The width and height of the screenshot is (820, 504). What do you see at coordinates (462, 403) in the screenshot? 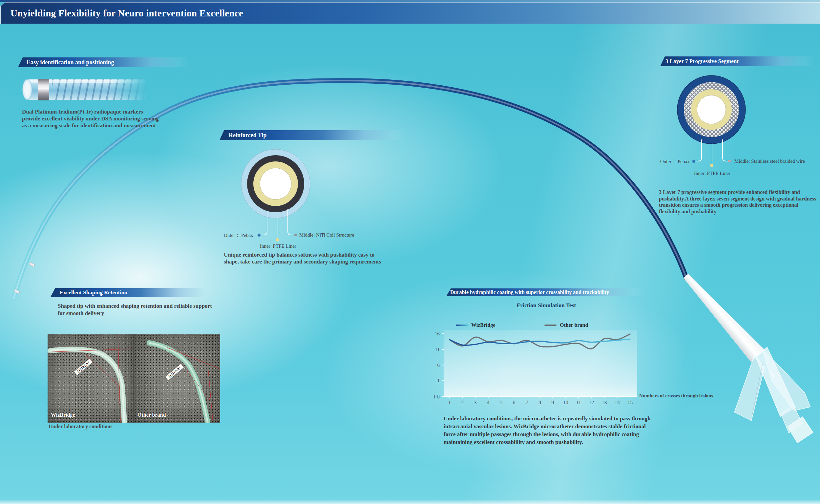
I see `x-tick-label: 2` at bounding box center [462, 403].